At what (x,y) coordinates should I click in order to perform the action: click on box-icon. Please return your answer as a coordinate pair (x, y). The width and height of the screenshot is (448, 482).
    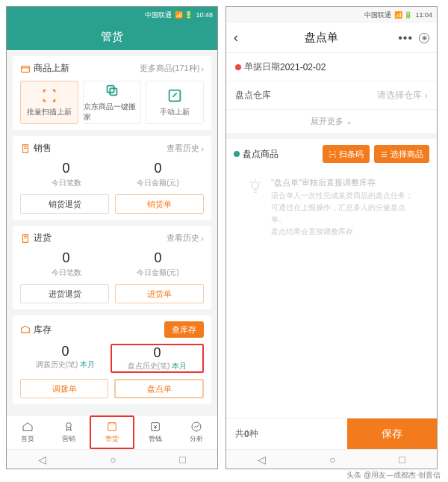
    Looking at the image, I should click on (25, 69).